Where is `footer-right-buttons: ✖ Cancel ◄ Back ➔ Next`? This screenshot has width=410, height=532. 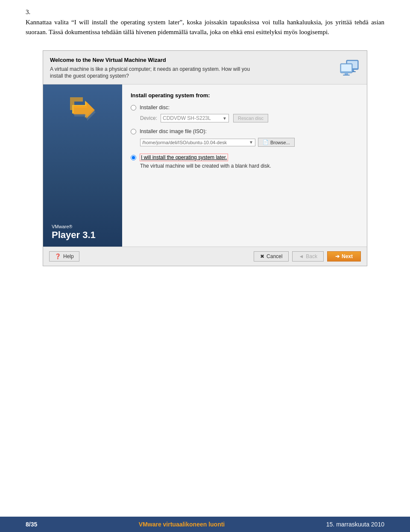
footer-right-buttons: ✖ Cancel ◄ Back ➔ Next is located at coordinates (308, 256).